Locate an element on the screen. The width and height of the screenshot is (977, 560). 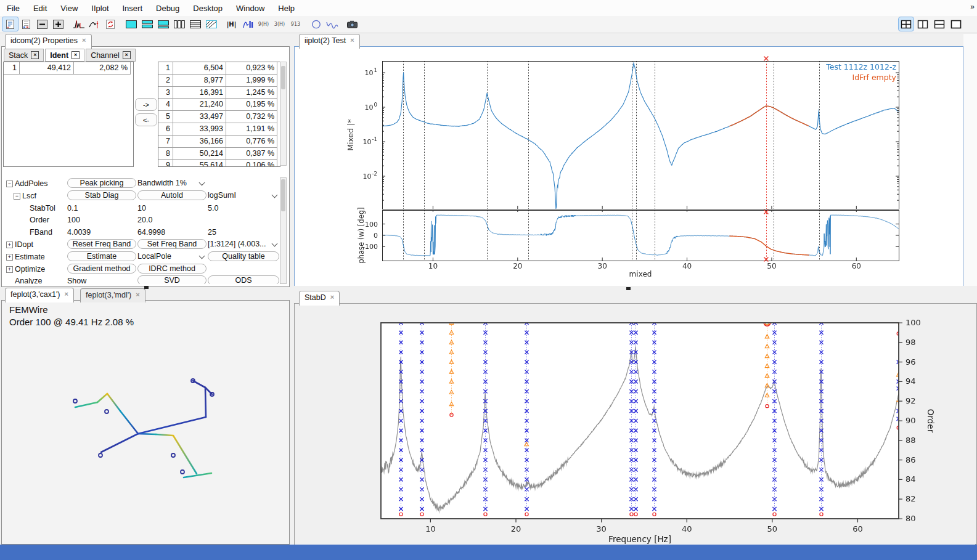
stack-list: 149,4122,082 % is located at coordinates (68, 115).